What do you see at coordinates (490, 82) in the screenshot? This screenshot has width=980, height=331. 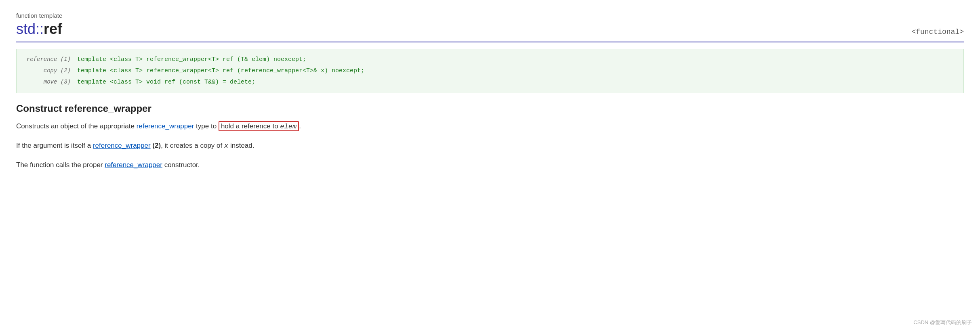 I see `code-row-move: move (3) template <class T> void ref (co…` at bounding box center [490, 82].